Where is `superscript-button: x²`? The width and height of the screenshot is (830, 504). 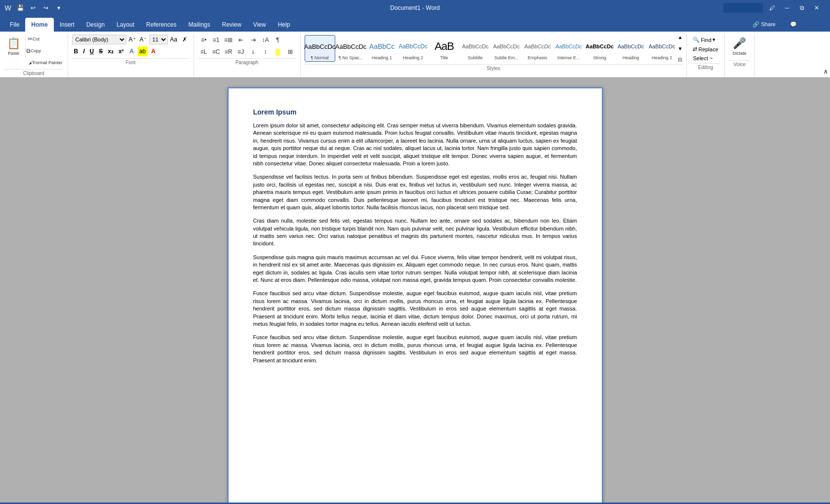 superscript-button: x² is located at coordinates (121, 51).